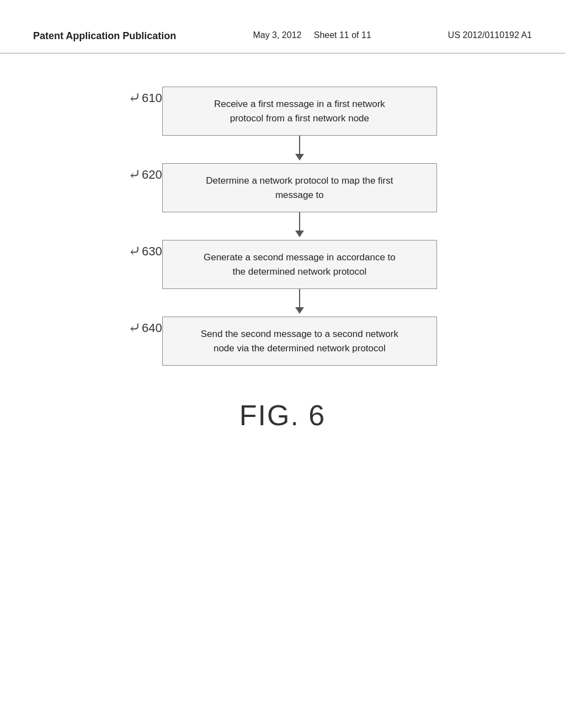  Describe the element at coordinates (282, 415) in the screenshot. I see `figure-label: FIG. 6` at that location.